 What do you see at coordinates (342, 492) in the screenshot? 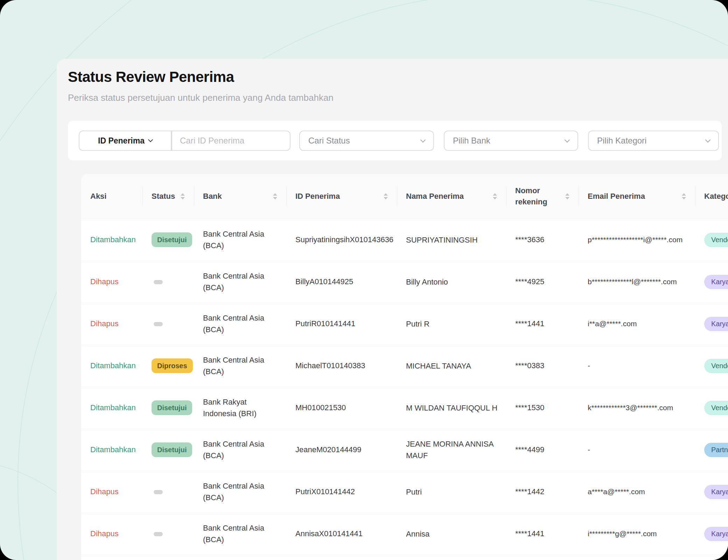
I see `cell-recipient-id: PutriX010141442` at bounding box center [342, 492].